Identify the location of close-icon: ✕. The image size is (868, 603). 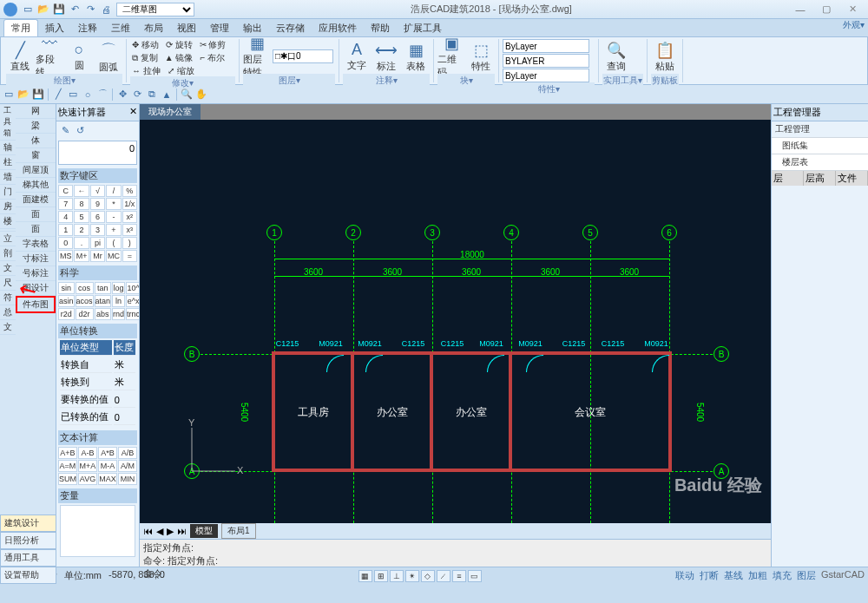
(852, 10).